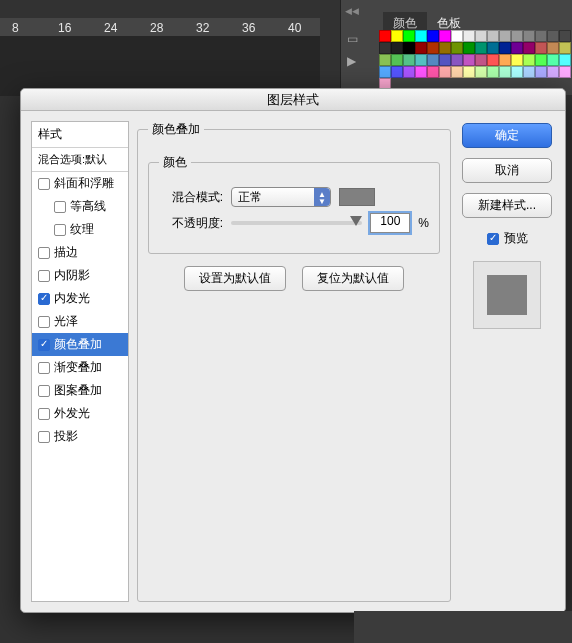 The width and height of the screenshot is (572, 643). Describe the element at coordinates (44, 437) in the screenshot. I see `checkbox-drop-shadow` at that location.